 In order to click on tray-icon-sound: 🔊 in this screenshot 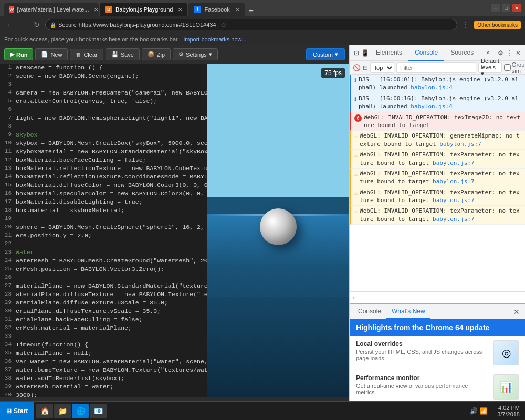, I will do `click(474, 411)`.